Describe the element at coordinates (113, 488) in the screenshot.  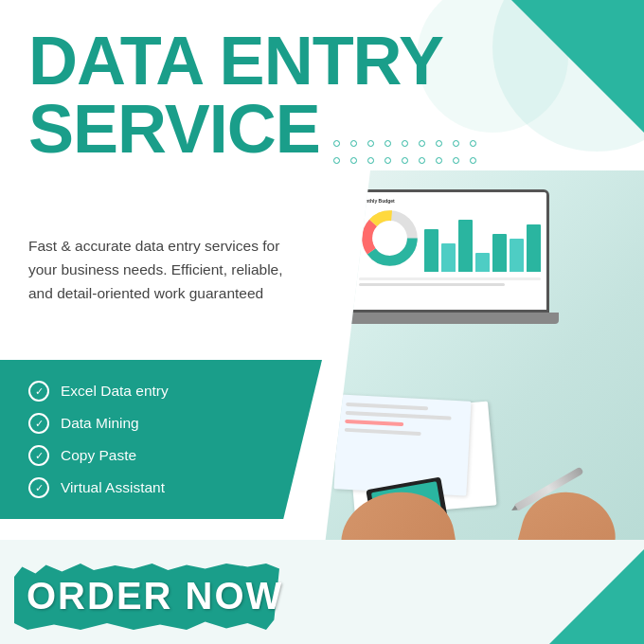
I see `feature-label-4: Virtual Assistant` at that location.